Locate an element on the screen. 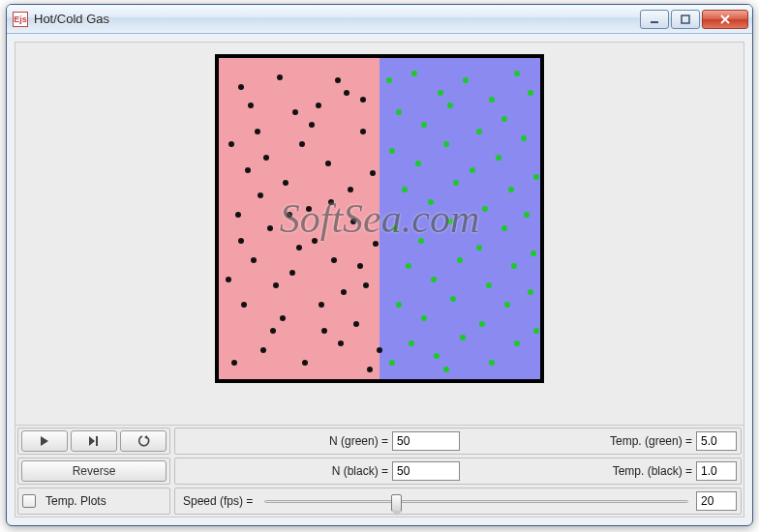 The width and height of the screenshot is (759, 532). app-icon: Ejs is located at coordinates (20, 19).